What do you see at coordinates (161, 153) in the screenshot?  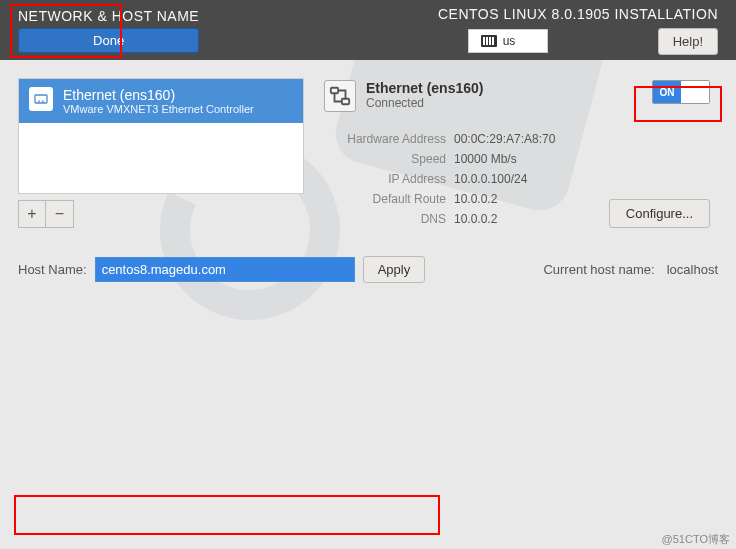 I see `left-panel: Ethernet (ens160) VMware VMXNET3 Etherne…` at bounding box center [161, 153].